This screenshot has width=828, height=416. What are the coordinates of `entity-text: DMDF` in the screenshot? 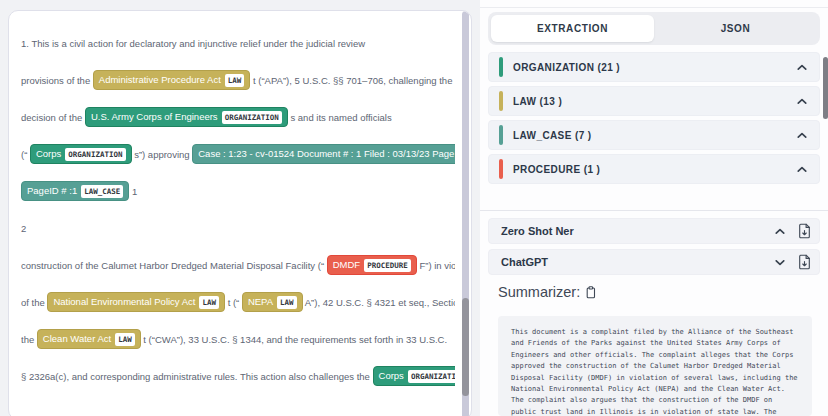 It's located at (346, 265).